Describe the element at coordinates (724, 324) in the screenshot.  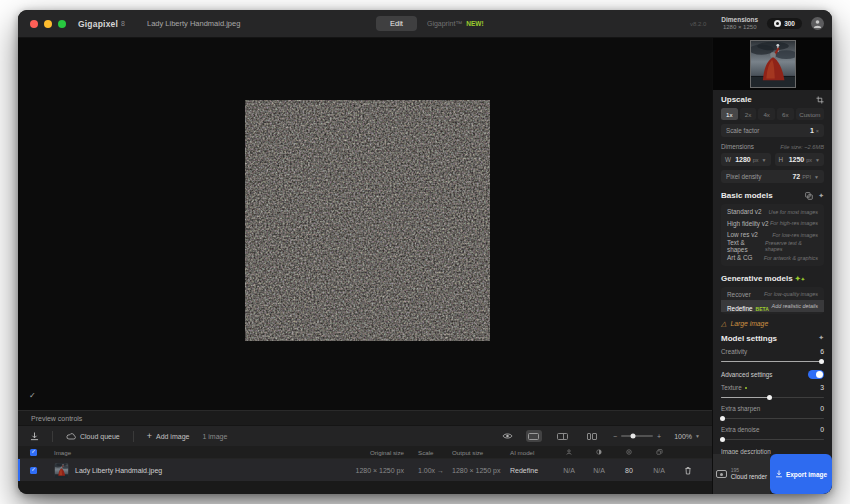
I see `warning-triangle-icon: △` at that location.